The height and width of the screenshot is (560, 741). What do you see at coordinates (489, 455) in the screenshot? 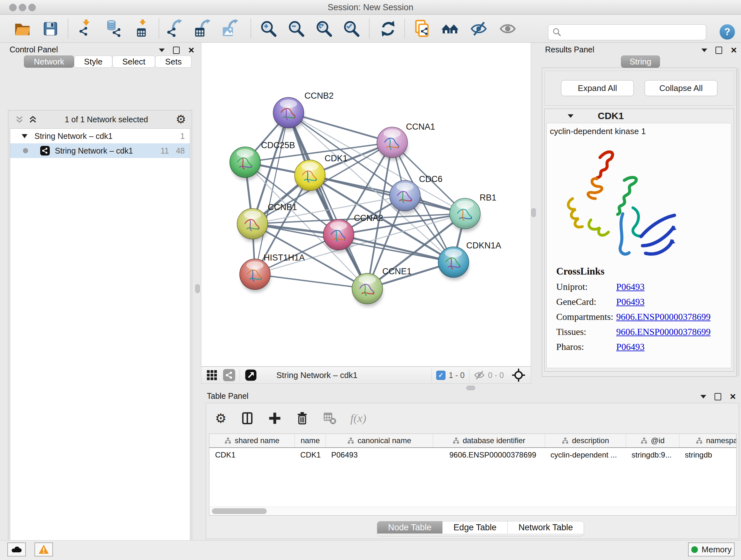
I see `table-cell: 9606.ENSP00000378699` at bounding box center [489, 455].